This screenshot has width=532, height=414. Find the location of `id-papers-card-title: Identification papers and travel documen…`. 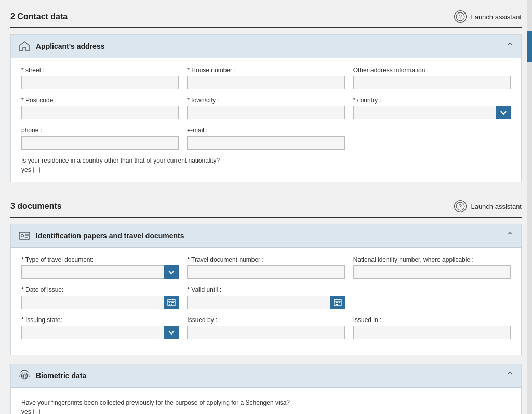

id-papers-card-title: Identification papers and travel documen… is located at coordinates (110, 236).